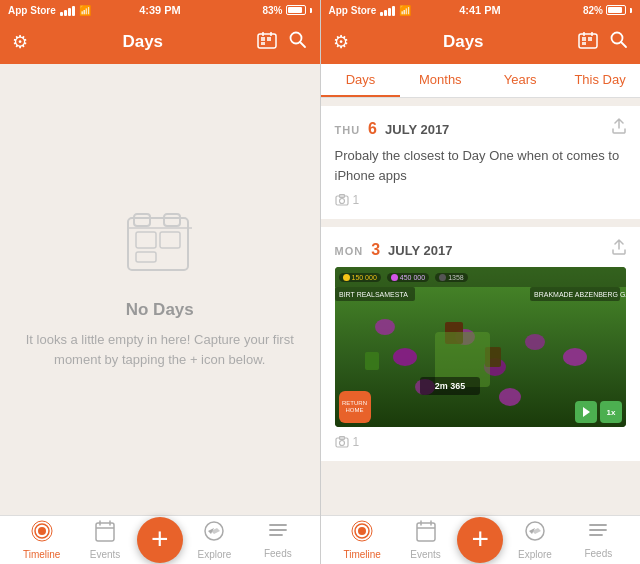 The height and width of the screenshot is (564, 640). Describe the element at coordinates (278, 554) in the screenshot. I see `feeds-label-left: Feeds` at that location.